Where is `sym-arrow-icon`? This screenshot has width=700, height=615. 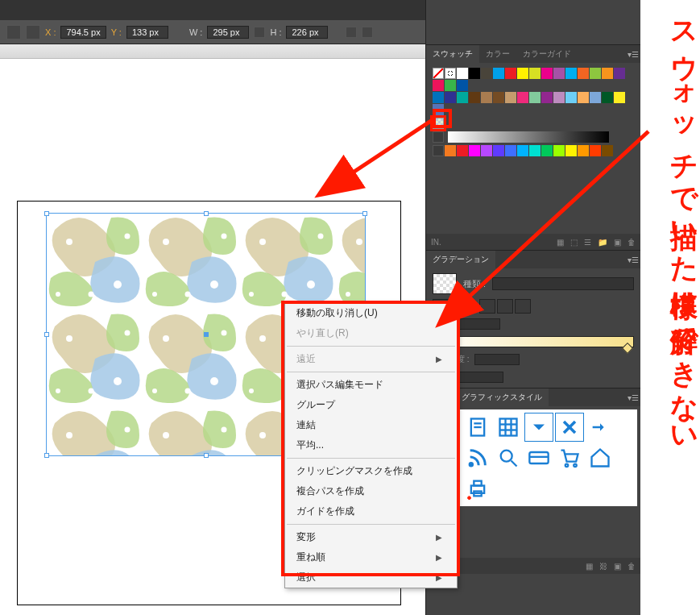 sym-arrow-icon is located at coordinates (600, 427).